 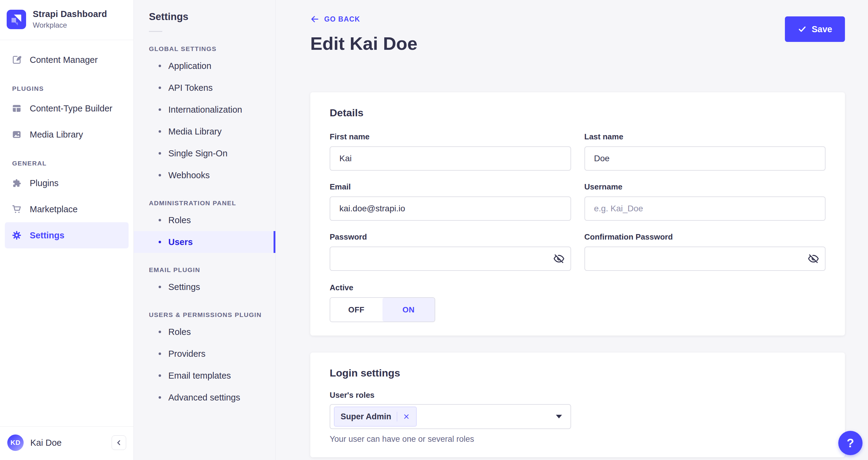 I want to click on layout-grid-icon, so click(x=17, y=109).